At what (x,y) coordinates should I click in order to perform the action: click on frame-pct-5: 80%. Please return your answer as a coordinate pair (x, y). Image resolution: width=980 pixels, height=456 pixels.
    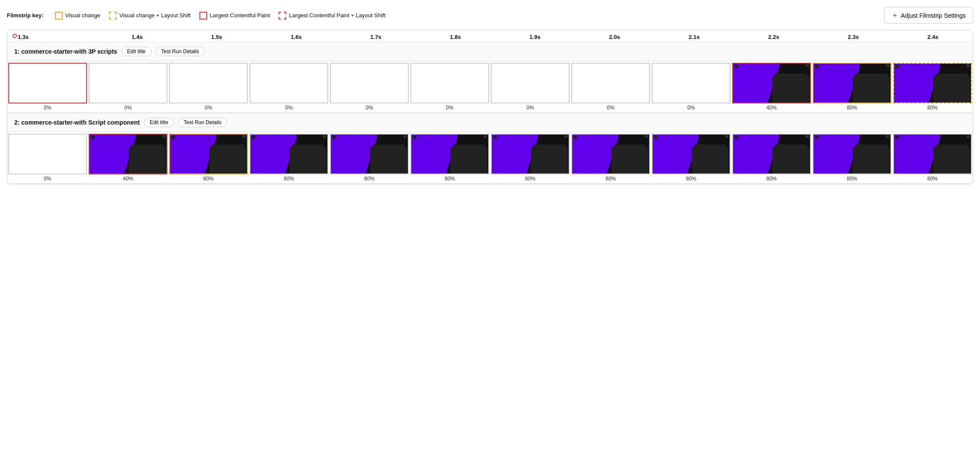
    Looking at the image, I should click on (450, 179).